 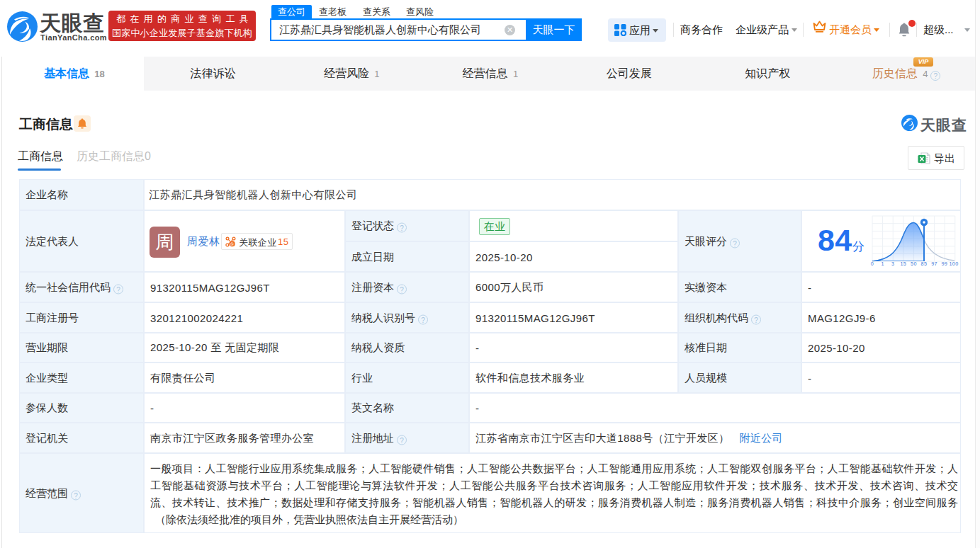 I want to click on svg-text: 企, so click(x=232, y=244).